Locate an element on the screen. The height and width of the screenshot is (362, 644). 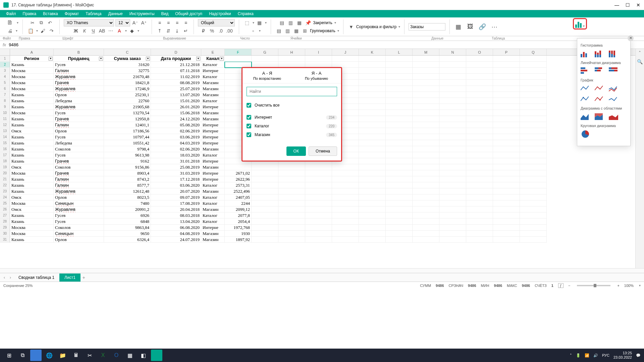
menu-insert: Вставка is located at coordinates (50, 14).